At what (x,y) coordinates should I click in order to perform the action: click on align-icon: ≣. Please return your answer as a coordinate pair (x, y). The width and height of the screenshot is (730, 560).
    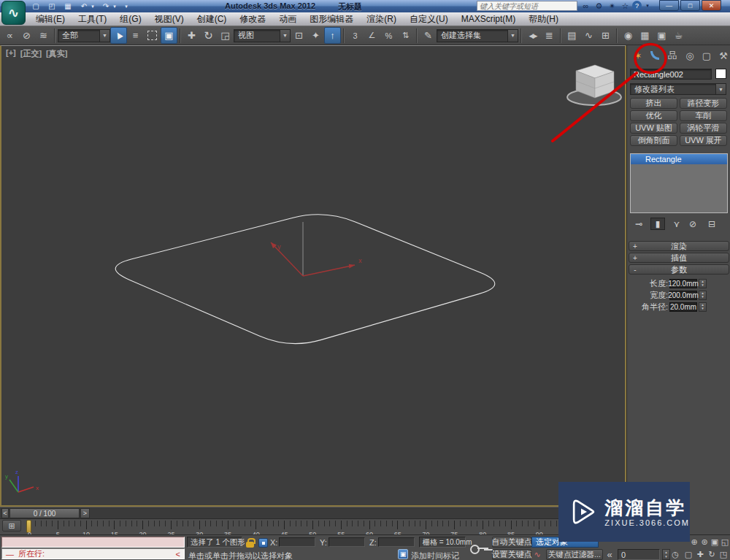
    Looking at the image, I should click on (549, 35).